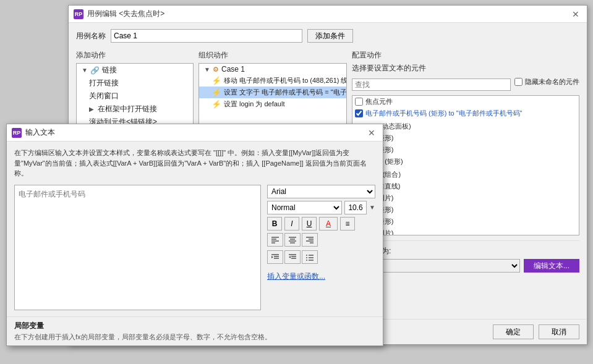 The image size is (593, 364). What do you see at coordinates (40, 132) in the screenshot?
I see `input-dialog-title-text: 输入文本` at bounding box center [40, 132].